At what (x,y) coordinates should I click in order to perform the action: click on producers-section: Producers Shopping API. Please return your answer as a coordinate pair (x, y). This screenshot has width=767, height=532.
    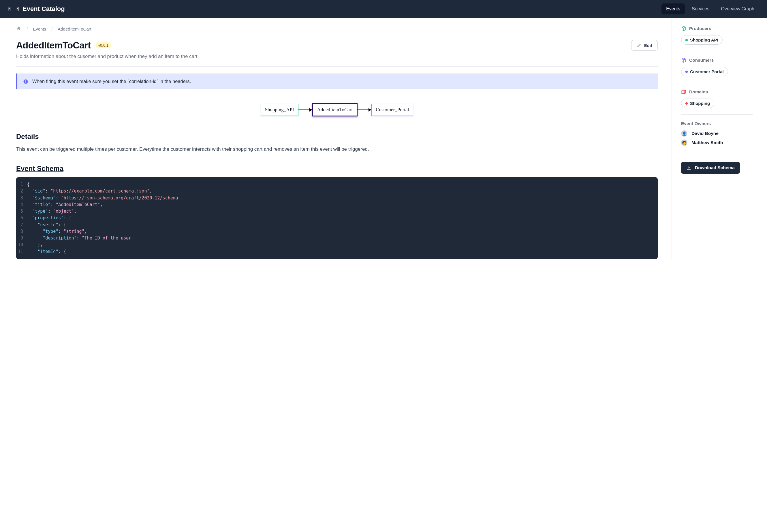
    Looking at the image, I should click on (717, 39).